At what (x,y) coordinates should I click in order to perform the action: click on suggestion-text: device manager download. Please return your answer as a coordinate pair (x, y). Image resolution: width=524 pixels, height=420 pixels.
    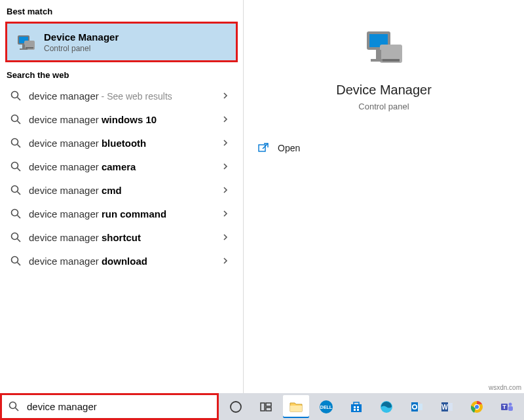
    Looking at the image, I should click on (126, 261).